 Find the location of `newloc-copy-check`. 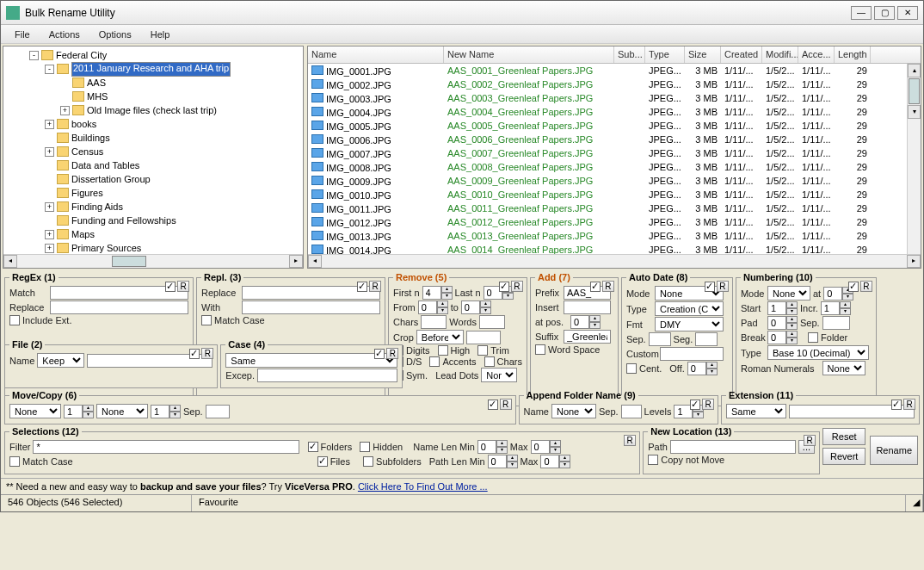

newloc-copy-check is located at coordinates (653, 460).